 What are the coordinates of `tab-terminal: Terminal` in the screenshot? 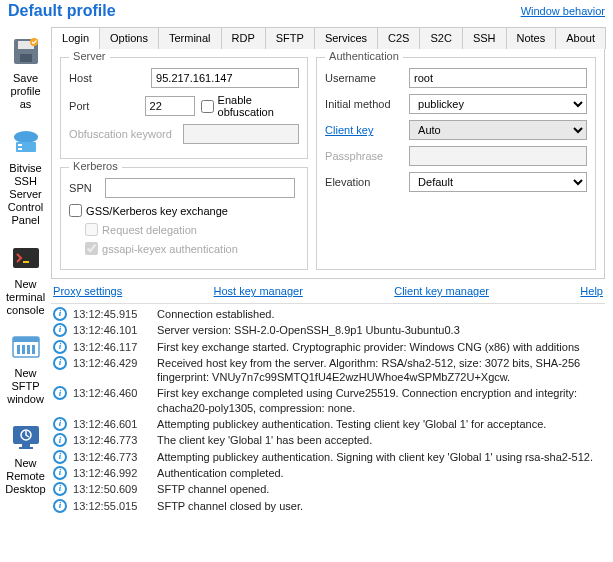 It's located at (190, 38).